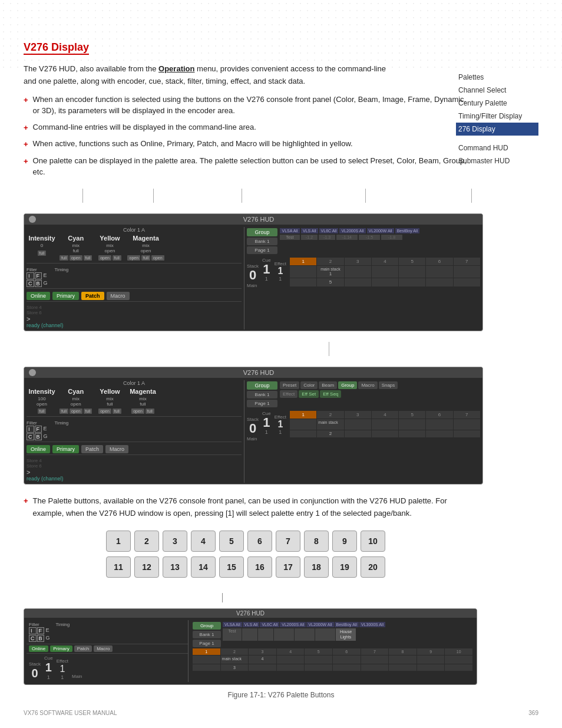 This screenshot has height=728, width=562. I want to click on stack-col-2: Stack 0, so click(253, 426).